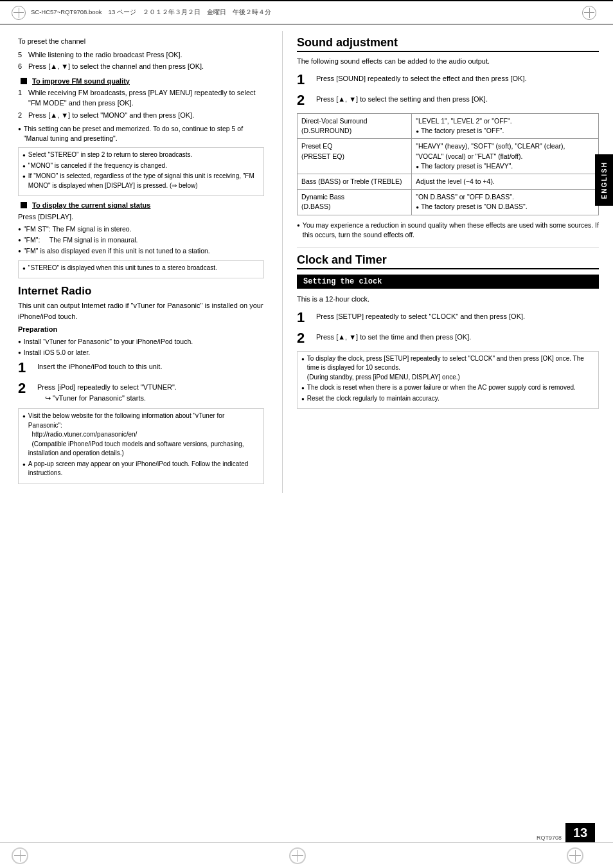 This screenshot has width=613, height=868. Describe the element at coordinates (549, 838) in the screenshot. I see `rqt-code: RQT9708` at that location.